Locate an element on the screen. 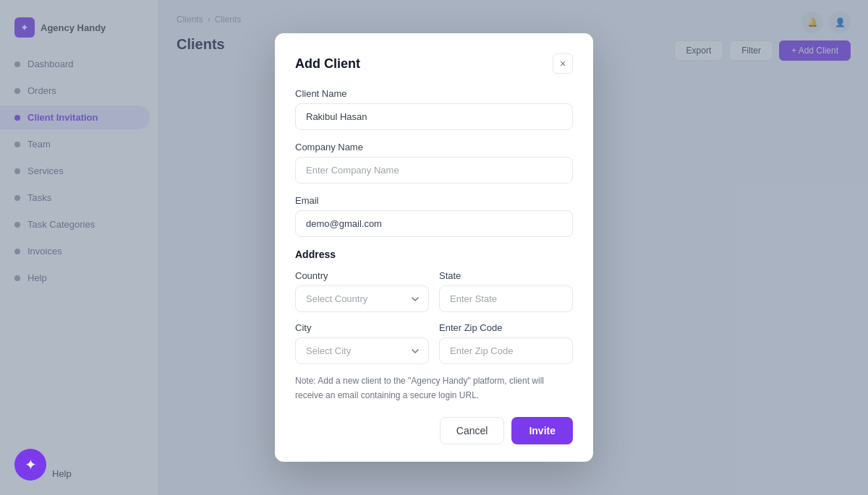 The image size is (868, 495). company-name-group: Company Name is located at coordinates (434, 163).